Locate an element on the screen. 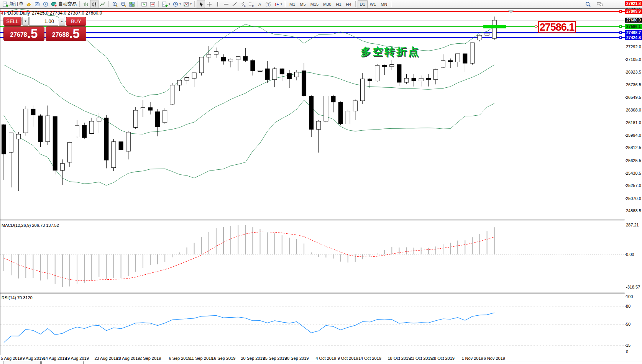 The width and height of the screenshot is (642, 364). auto-scroll-button is located at coordinates (144, 4).